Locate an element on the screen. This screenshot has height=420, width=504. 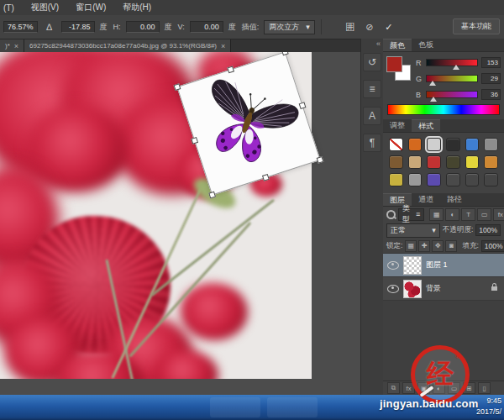
layer-filter-dropdown: 类型 ≡ is located at coordinates (412, 215).